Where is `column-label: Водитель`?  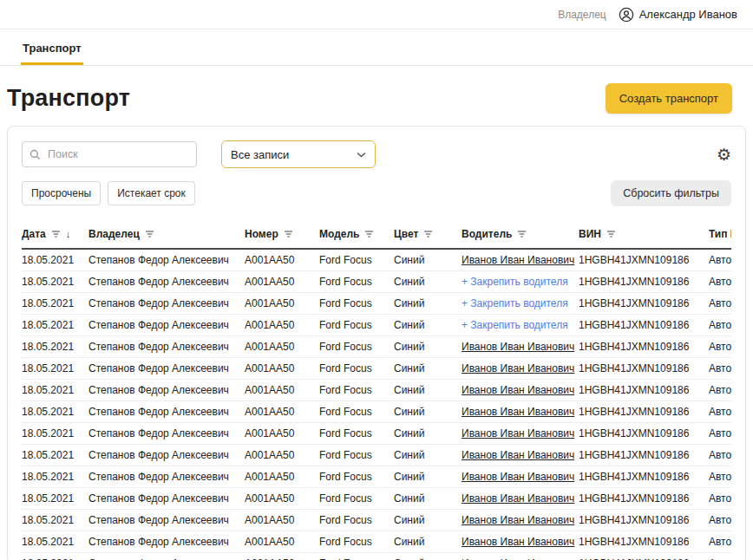
column-label: Водитель is located at coordinates (487, 234).